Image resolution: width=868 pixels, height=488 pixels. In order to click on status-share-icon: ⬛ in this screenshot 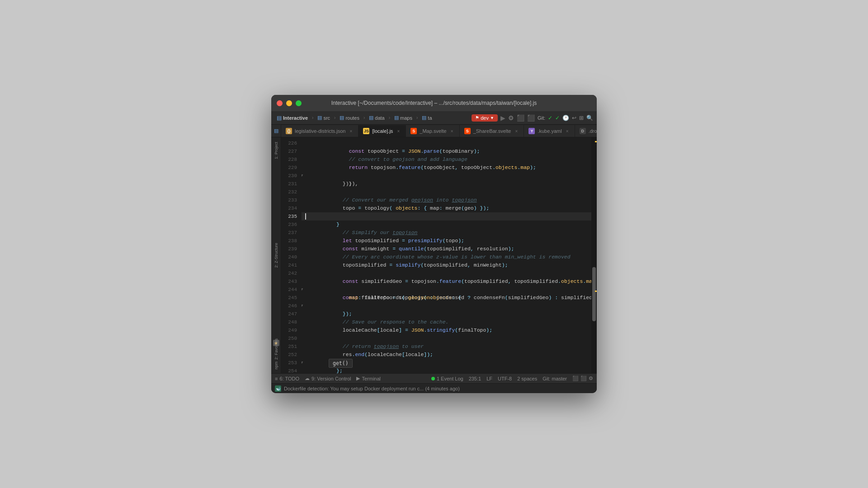, I will do `click(584, 379)`.